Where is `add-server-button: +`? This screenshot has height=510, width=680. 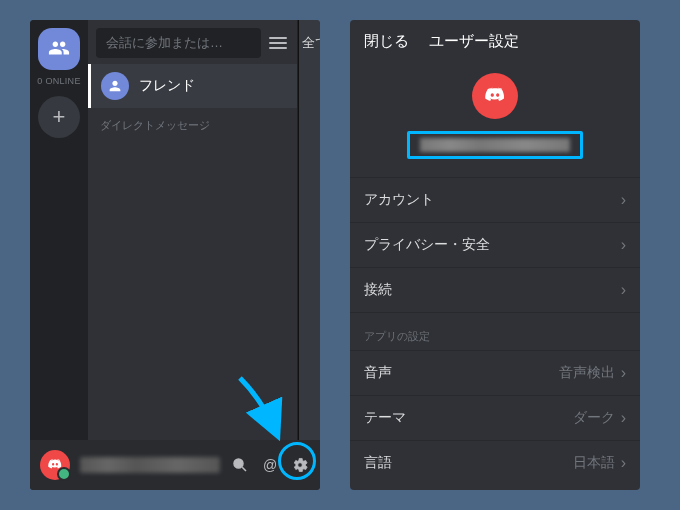 add-server-button: + is located at coordinates (59, 117).